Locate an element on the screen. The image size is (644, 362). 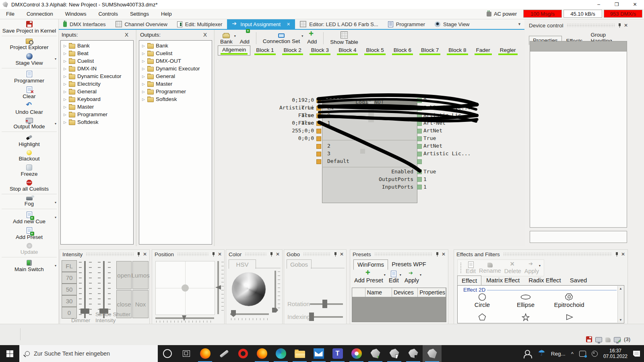
taskbar-app-paint is located at coordinates (357, 354).